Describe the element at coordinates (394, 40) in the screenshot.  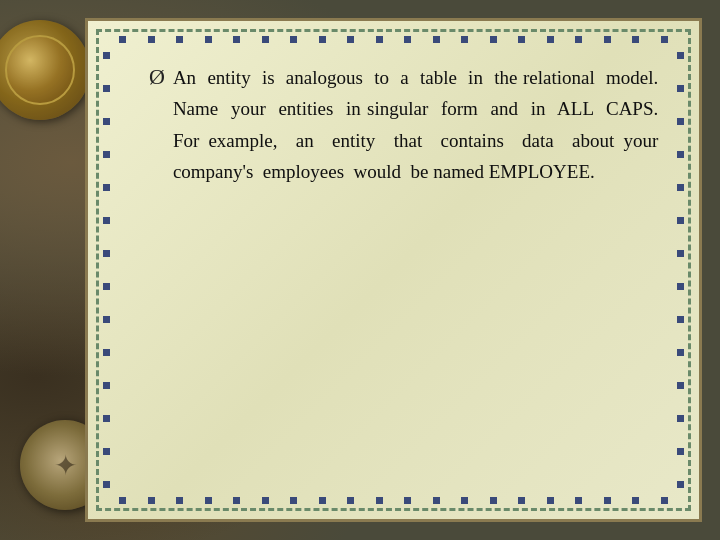
I see `border-dots-top` at that location.